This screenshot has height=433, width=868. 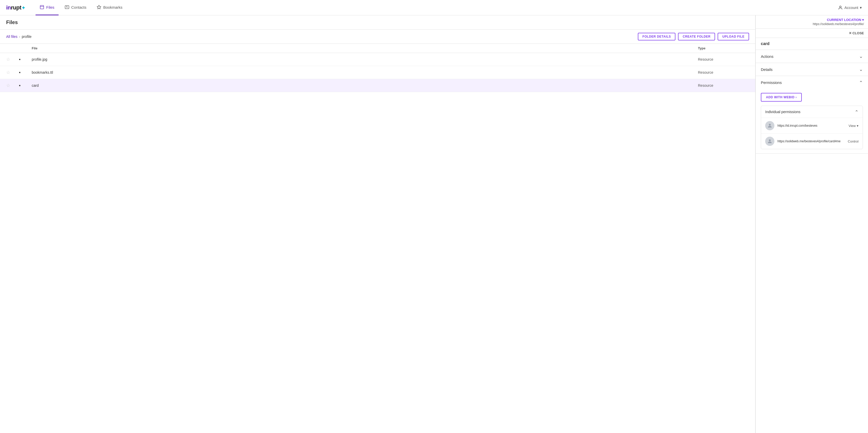 I want to click on panel-title: card, so click(x=812, y=44).